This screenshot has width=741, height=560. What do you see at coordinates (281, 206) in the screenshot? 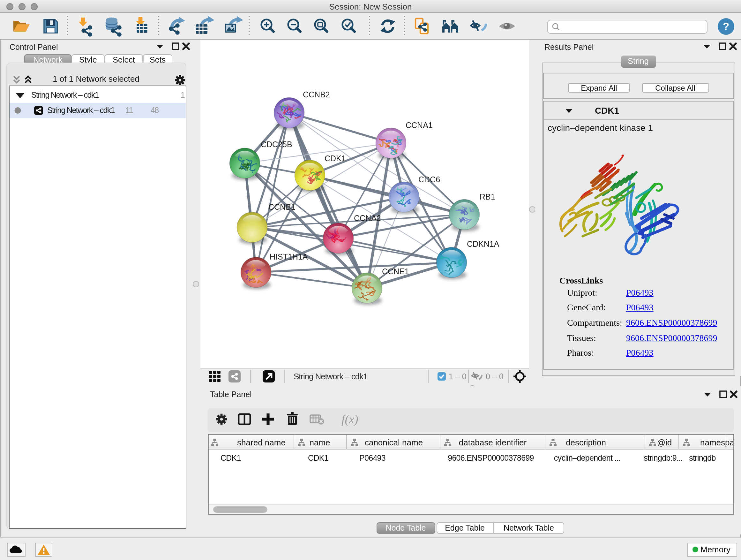
I see `svg-text: CCNB1` at bounding box center [281, 206].